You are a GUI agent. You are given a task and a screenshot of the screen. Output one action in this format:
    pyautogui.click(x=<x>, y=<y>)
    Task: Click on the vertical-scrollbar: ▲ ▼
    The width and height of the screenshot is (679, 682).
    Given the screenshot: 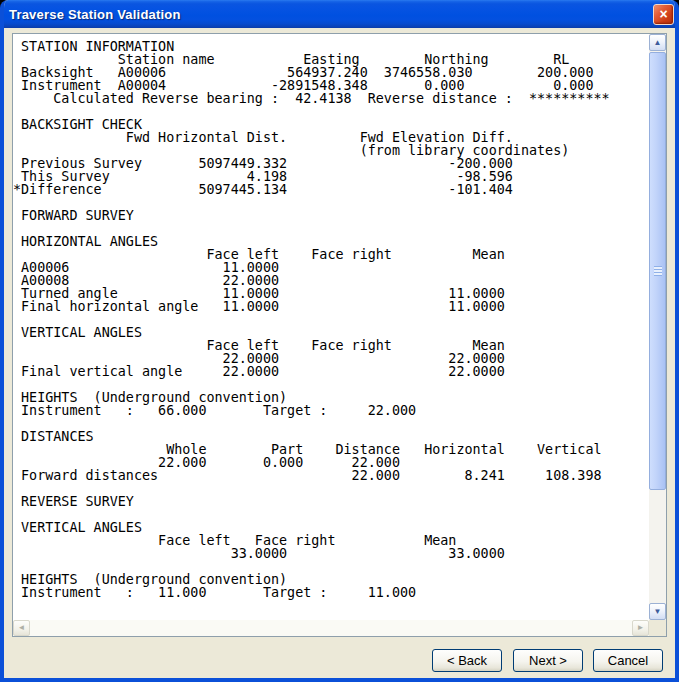 What is the action you would take?
    pyautogui.click(x=658, y=327)
    